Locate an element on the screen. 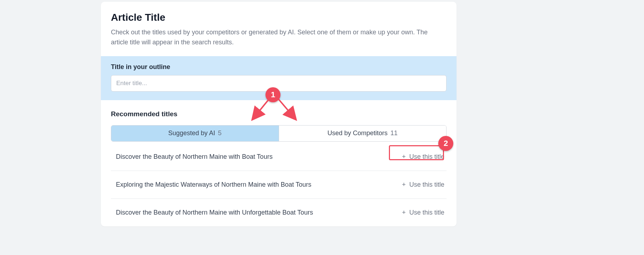 The image size is (644, 255). tab-suggested-by-ai: Suggested by AI 5 is located at coordinates (195, 133).